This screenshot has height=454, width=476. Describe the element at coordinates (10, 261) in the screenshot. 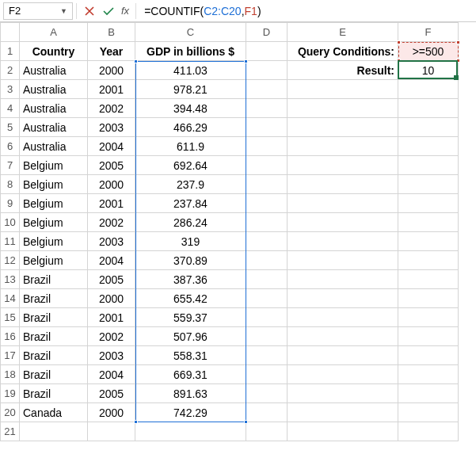

I see `row-header: 12` at that location.